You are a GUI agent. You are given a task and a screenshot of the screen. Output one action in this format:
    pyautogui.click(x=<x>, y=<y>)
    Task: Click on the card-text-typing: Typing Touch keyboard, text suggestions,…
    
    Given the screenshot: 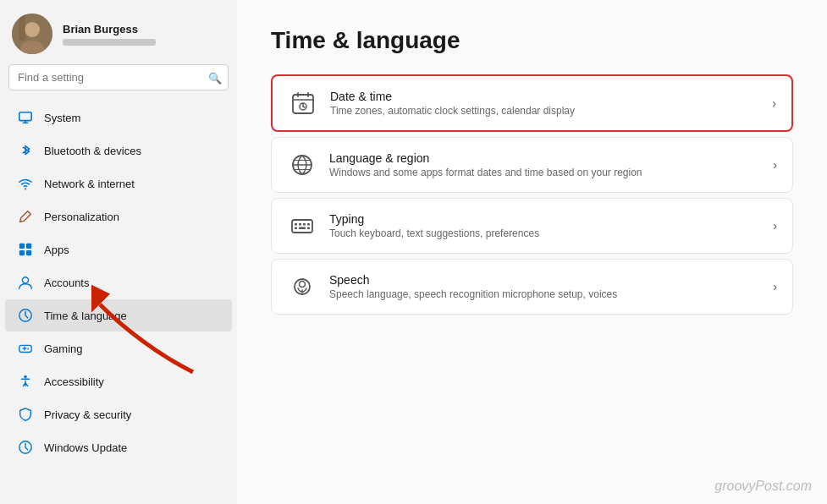 What is the action you would take?
    pyautogui.click(x=547, y=226)
    